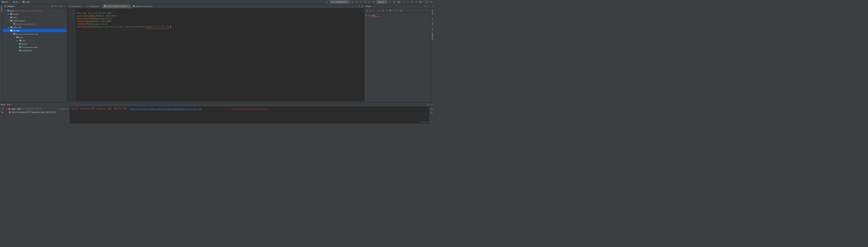 The image size is (868, 247). Describe the element at coordinates (26, 2) in the screenshot. I see `breadcrumb-item: main` at that location.